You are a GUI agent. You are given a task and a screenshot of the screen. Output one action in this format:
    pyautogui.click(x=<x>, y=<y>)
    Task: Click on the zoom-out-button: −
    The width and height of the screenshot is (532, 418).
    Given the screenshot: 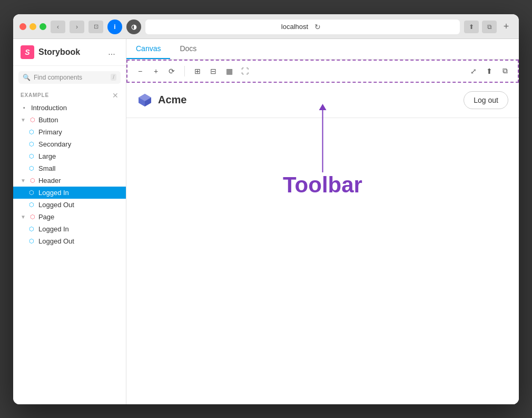 What is the action you would take?
    pyautogui.click(x=140, y=71)
    